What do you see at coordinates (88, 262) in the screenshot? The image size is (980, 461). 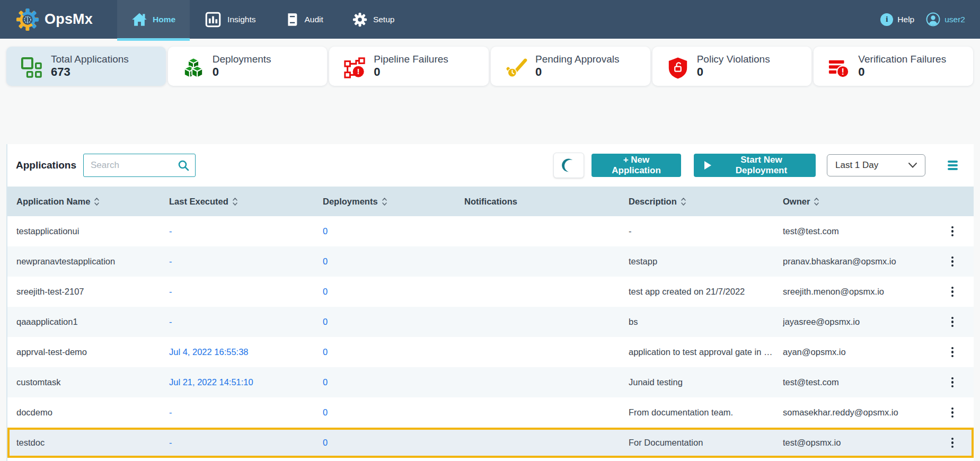 I see `application-name-cell: newpranavtestapplication` at bounding box center [88, 262].